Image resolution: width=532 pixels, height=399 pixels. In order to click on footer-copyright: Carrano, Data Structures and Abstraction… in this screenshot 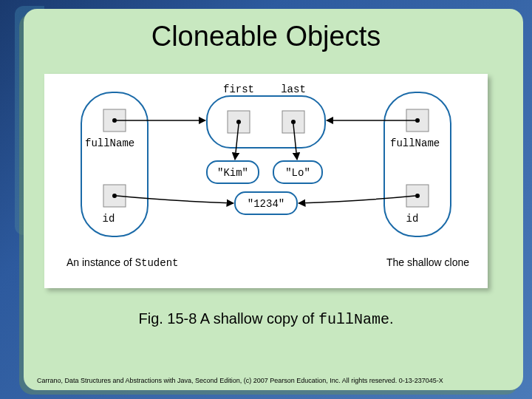, I will do `click(273, 381)`.